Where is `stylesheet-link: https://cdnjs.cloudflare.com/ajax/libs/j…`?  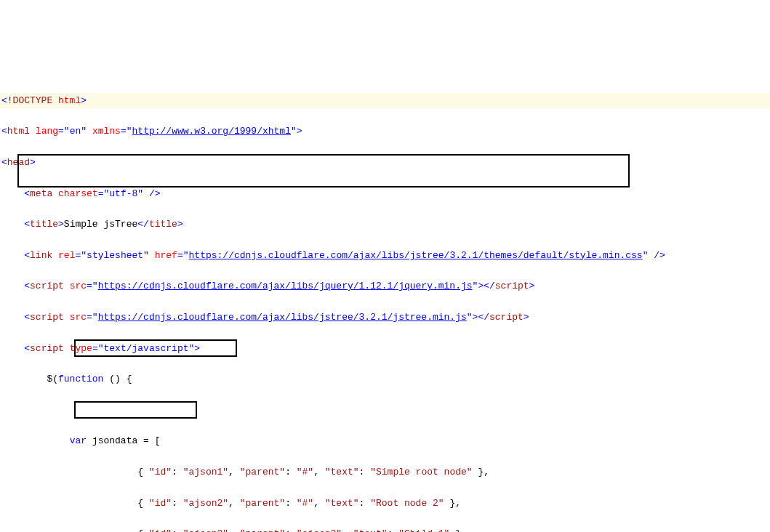 stylesheet-link: https://cdnjs.cloudflare.com/ajax/libs/j… is located at coordinates (416, 256).